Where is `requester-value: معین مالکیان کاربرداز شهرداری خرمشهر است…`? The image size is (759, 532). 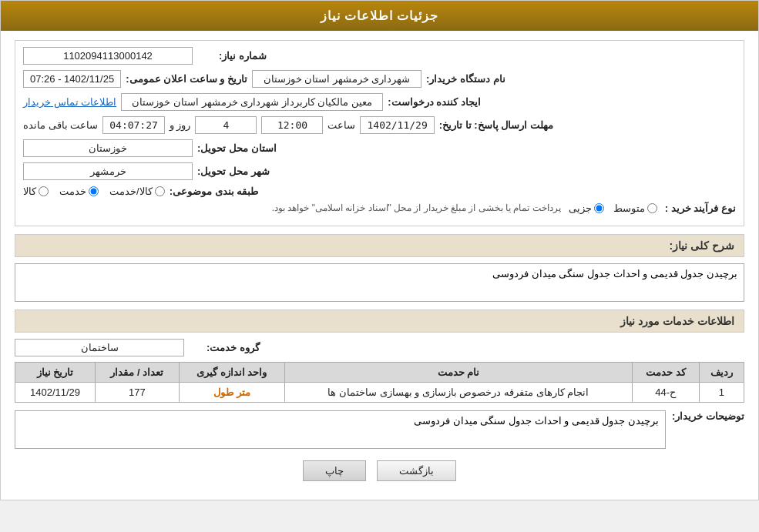 requester-value: معین مالکیان کاربرداز شهرداری خرمشهر است… is located at coordinates (252, 102).